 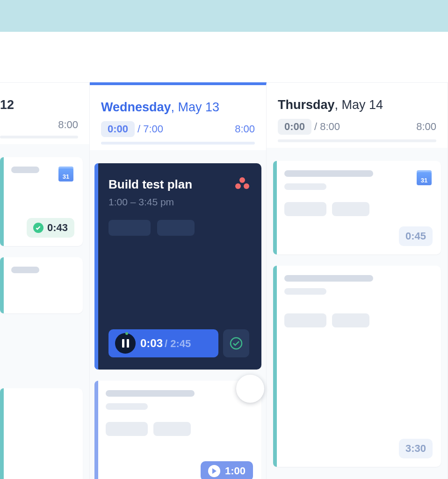 I want to click on planned-hours: 7:00, so click(x=153, y=129).